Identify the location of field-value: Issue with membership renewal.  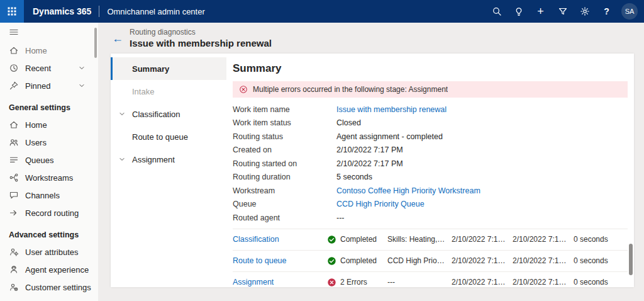
(391, 110).